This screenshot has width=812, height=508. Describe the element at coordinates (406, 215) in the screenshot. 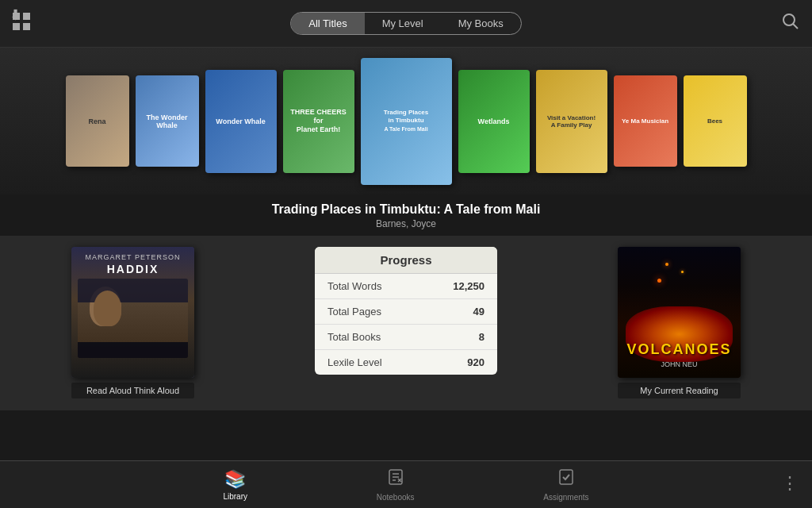

I see `title-section: Trading Places in Timbuktu: A Tale from …` at that location.